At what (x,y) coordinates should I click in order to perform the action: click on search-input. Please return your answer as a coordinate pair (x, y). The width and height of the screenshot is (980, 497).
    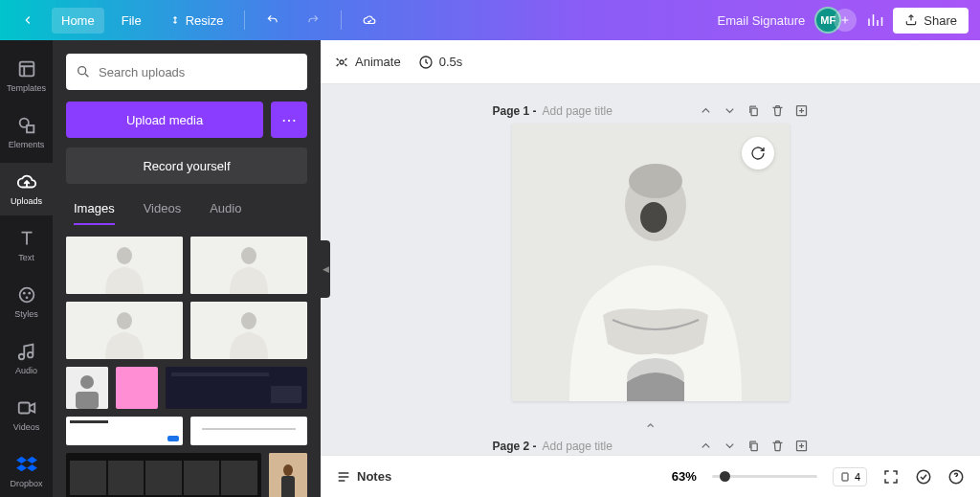
    Looking at the image, I should click on (198, 73).